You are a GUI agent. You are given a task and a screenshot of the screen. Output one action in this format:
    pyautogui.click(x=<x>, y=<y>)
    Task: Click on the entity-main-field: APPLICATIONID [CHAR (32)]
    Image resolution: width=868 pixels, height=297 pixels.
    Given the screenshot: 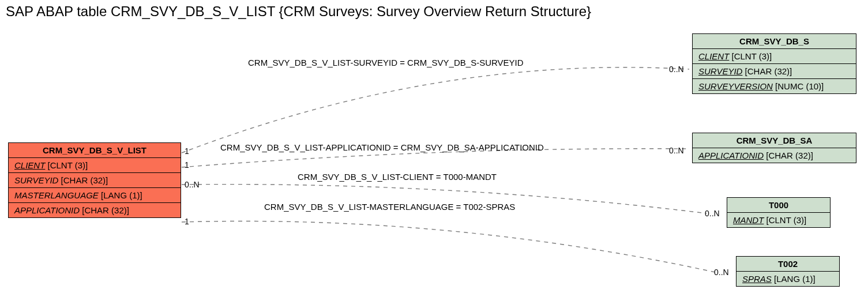 What is the action you would take?
    pyautogui.click(x=95, y=210)
    